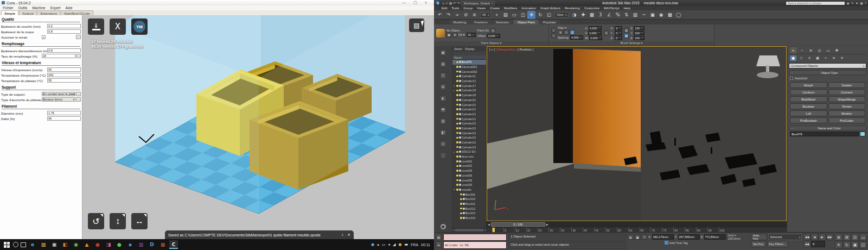 The image size is (868, 250). What do you see at coordinates (65, 245) in the screenshot?
I see `photos-icon: ◧` at bounding box center [65, 245].